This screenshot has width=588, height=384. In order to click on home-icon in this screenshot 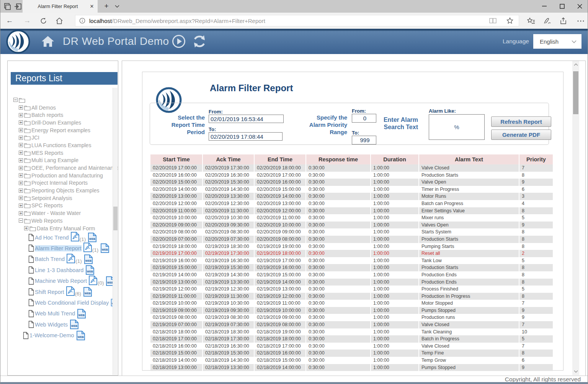, I will do `click(59, 21)`.